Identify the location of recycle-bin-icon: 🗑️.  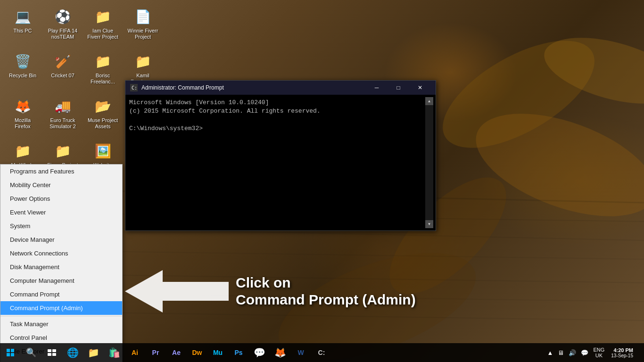
(23, 61).